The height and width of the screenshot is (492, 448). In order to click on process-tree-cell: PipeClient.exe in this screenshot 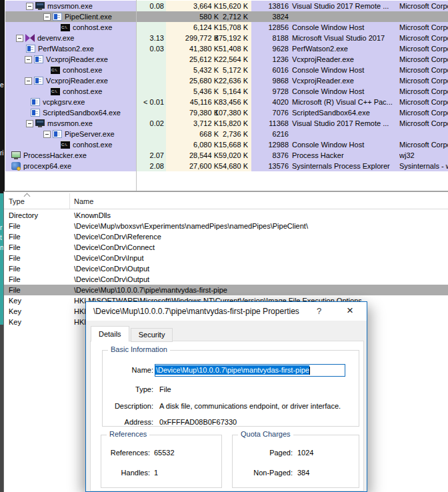, I will do `click(59, 17)`.